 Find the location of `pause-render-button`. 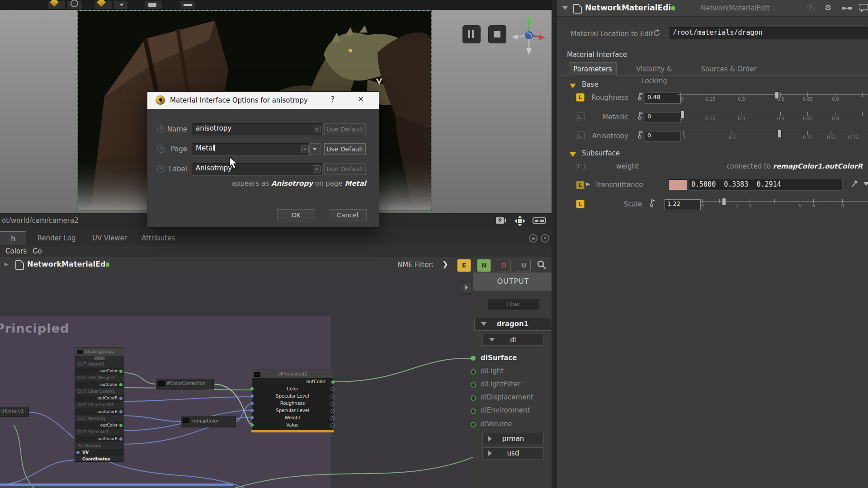

pause-render-button is located at coordinates (472, 34).